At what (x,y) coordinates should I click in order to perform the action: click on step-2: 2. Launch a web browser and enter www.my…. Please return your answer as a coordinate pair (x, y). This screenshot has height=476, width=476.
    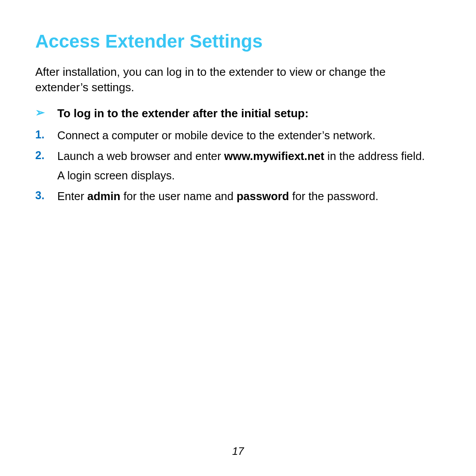
    Looking at the image, I should click on (238, 166).